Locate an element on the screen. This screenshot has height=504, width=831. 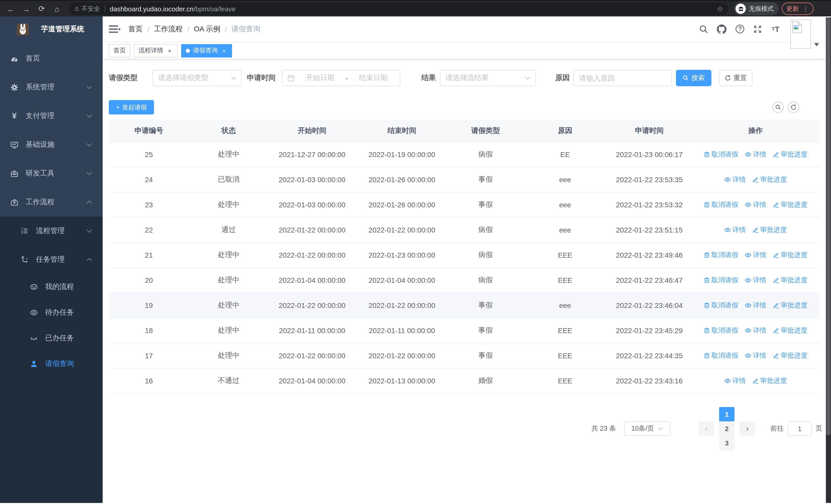
address-bar: ⚠ 不安全 dashboard.yudao.iocoder.cn/bpm/oa/… is located at coordinates (399, 9).